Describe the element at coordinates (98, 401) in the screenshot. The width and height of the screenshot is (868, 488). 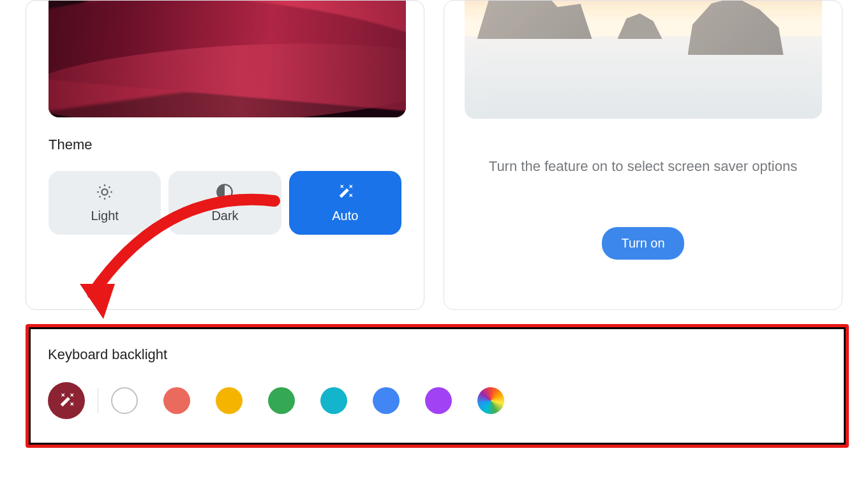
I see `swatch-divider` at that location.